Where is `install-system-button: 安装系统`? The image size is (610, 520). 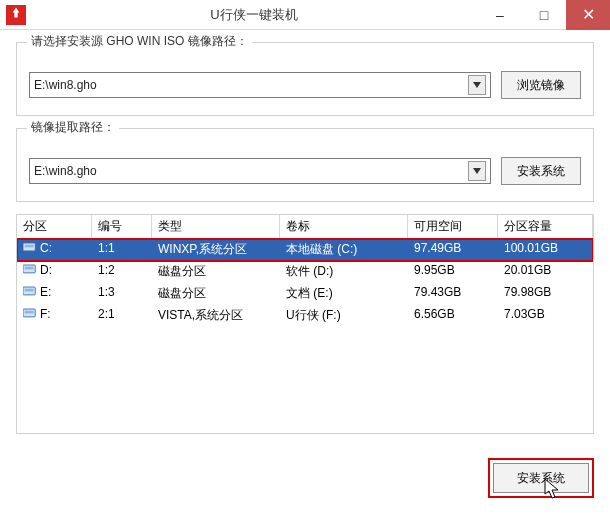 install-system-button: 安装系统 is located at coordinates (541, 478).